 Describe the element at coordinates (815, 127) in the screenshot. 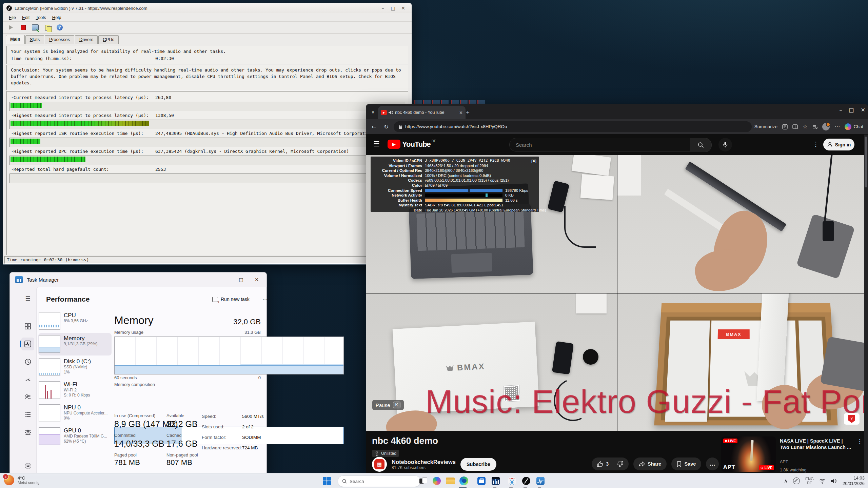

I see `collections-icon` at that location.